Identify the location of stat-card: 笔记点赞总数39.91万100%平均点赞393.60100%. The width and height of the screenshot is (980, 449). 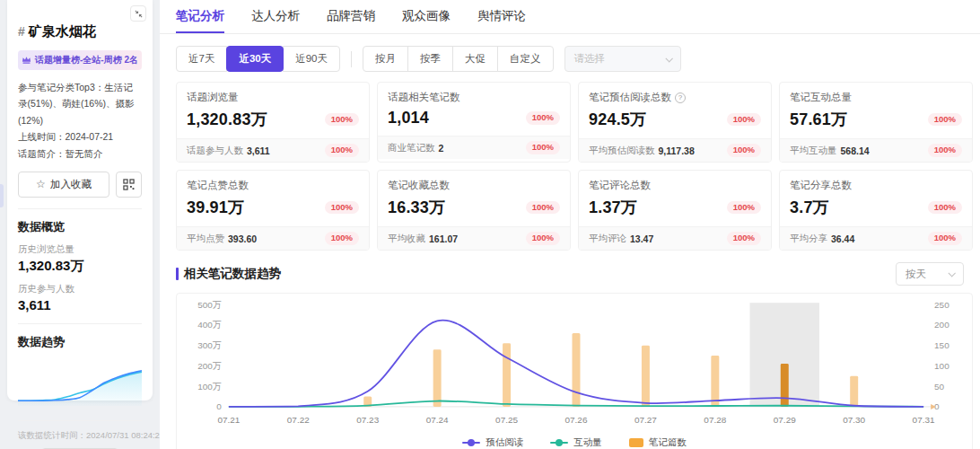
(273, 210).